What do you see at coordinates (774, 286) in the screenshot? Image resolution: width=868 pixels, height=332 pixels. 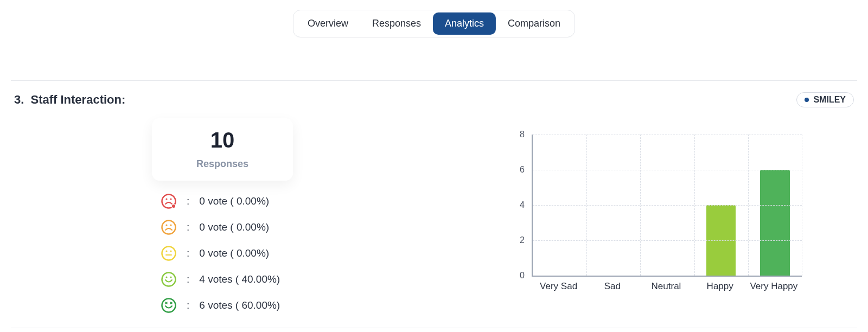 I see `chart-xlabel: Very Happy` at bounding box center [774, 286].